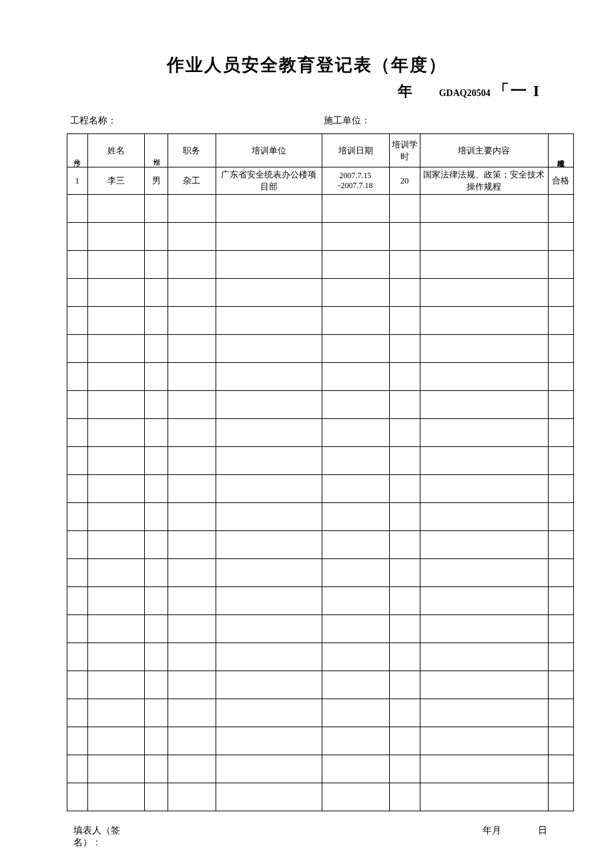 The height and width of the screenshot is (868, 614). What do you see at coordinates (484, 181) in the screenshot?
I see `cell-content: 国家法律法规、政策；安全技术操作规程` at bounding box center [484, 181].